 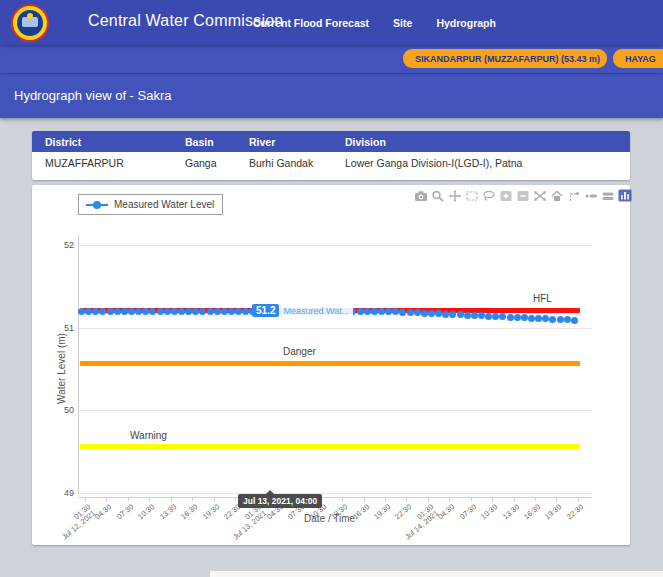 I want to click on nav-hydrograph: Hydrograph, so click(x=466, y=23).